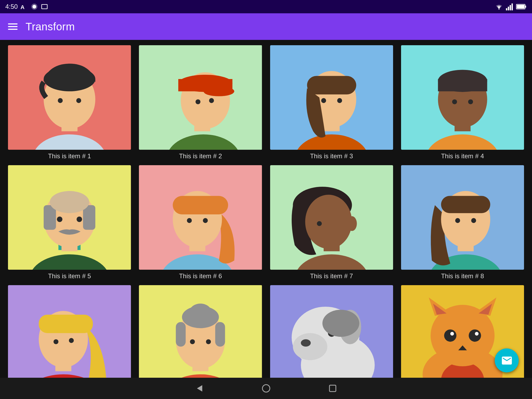 This screenshot has width=532, height=399. I want to click on android-icon-a: A, so click(24, 7).